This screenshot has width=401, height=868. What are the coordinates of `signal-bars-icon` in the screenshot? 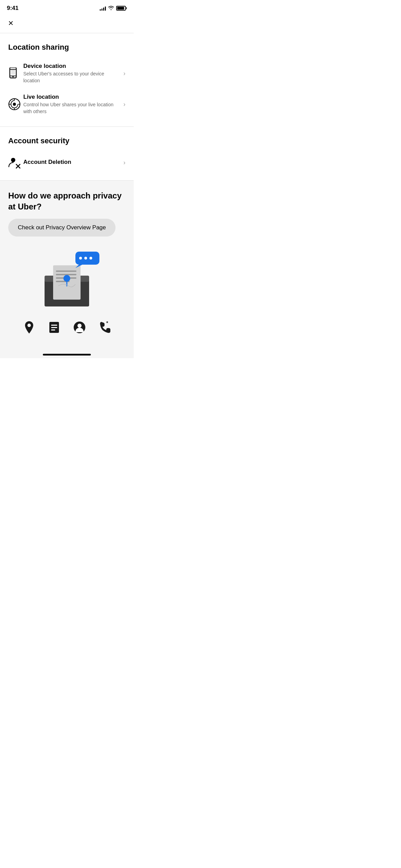 It's located at (103, 8).